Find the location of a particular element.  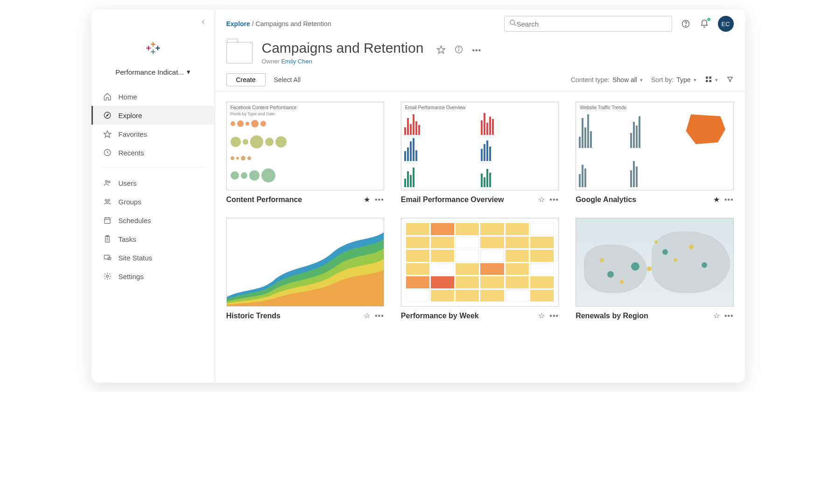

nav-home: Home is located at coordinates (153, 97).